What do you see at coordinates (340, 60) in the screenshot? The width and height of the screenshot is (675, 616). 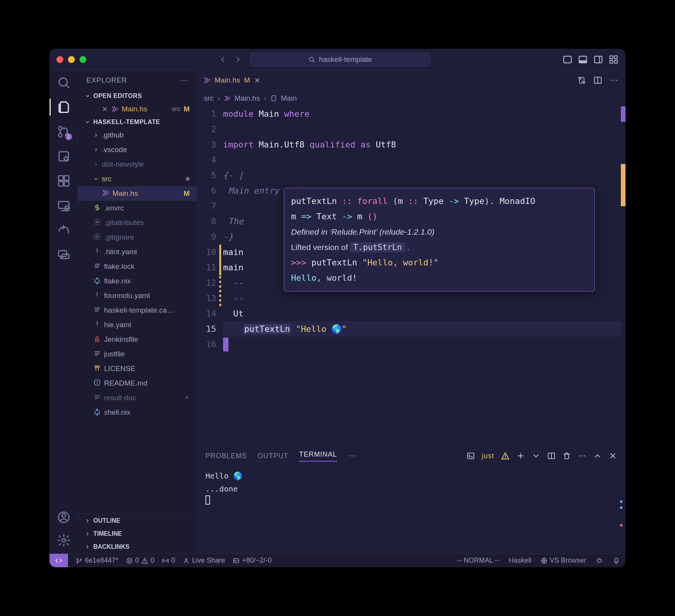 I see `command-center: haskell-template` at bounding box center [340, 60].